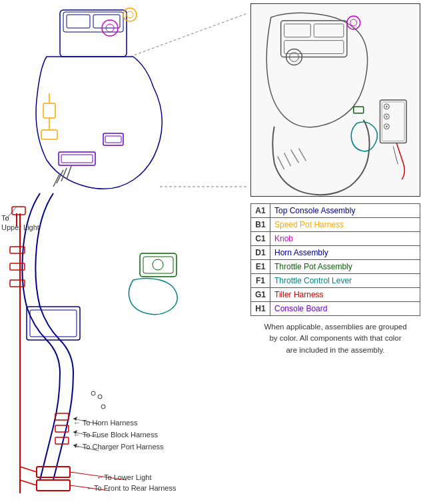 This screenshot has width=427, height=504. Describe the element at coordinates (345, 267) in the screenshot. I see `legend-label: Throttle Pot Assembly` at that location.